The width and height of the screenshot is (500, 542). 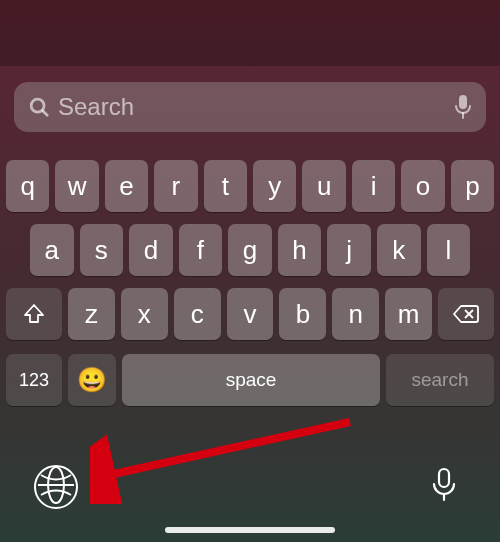 I want to click on search-input: Search, so click(x=250, y=107).